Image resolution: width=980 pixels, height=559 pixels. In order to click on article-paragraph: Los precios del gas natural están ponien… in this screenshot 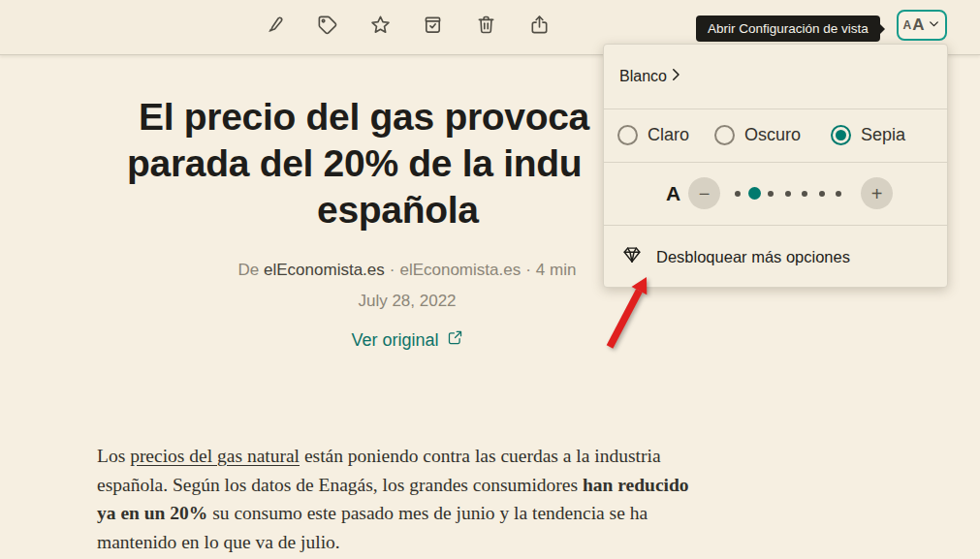, I will do `click(403, 499)`.